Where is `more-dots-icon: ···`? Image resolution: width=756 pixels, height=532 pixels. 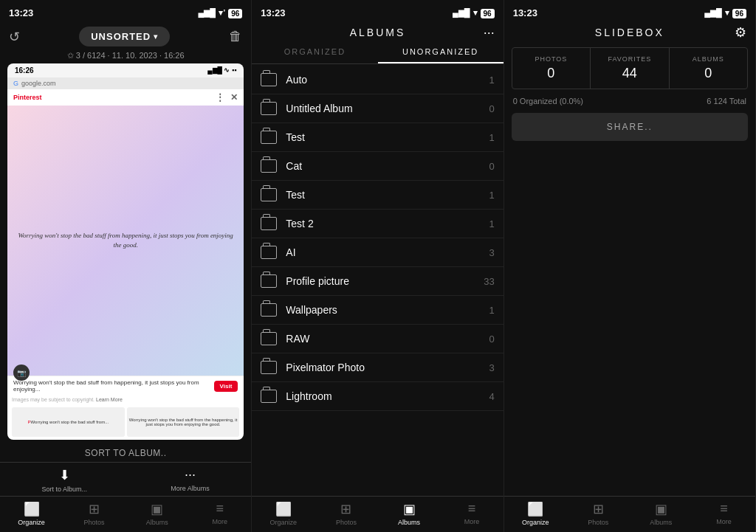
more-dots-icon: ··· is located at coordinates (489, 32).